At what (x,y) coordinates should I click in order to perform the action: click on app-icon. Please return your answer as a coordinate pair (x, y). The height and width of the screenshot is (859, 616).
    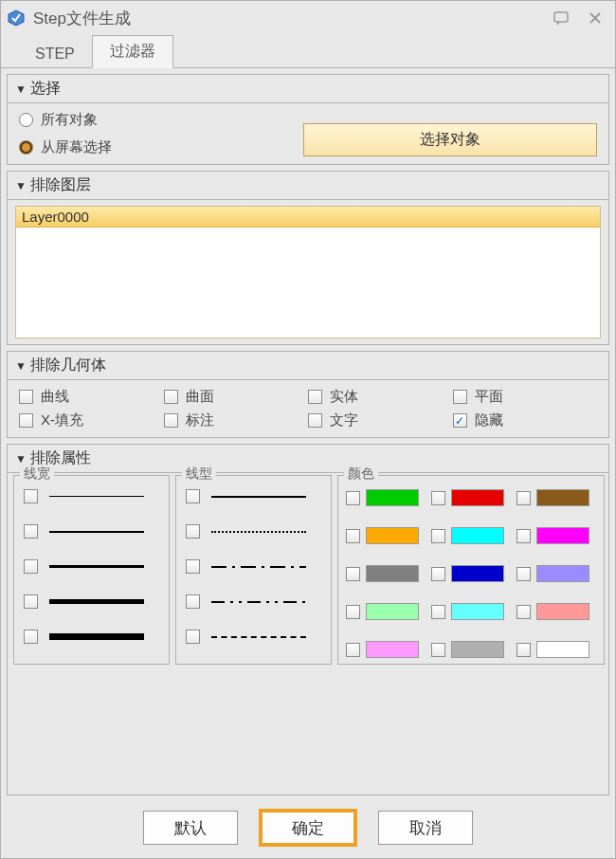
    Looking at the image, I should click on (16, 18).